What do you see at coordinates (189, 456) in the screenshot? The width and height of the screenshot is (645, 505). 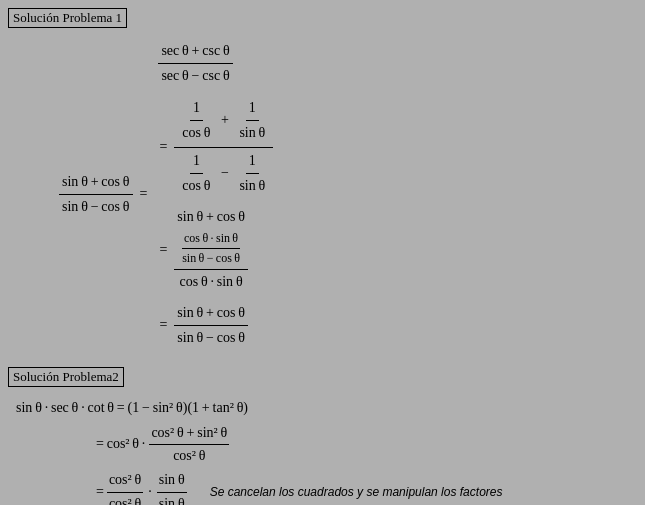 I see `step1-frac-den: cos² θ` at bounding box center [189, 456].